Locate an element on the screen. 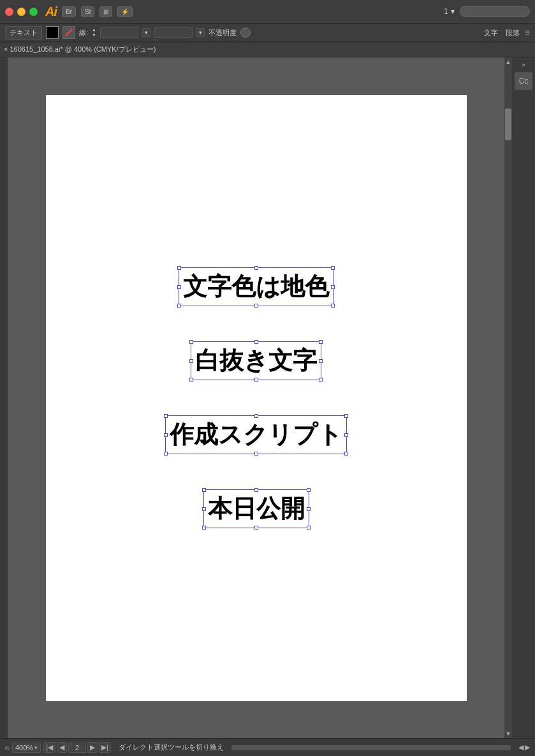  search-input is located at coordinates (495, 11).